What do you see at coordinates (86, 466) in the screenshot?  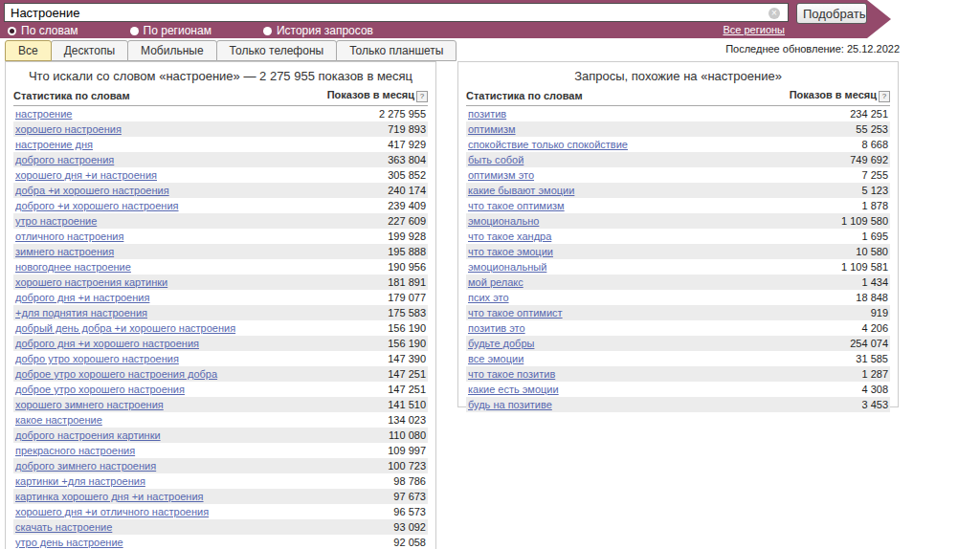 I see `keyword-link: доброго зимнего настроения` at bounding box center [86, 466].